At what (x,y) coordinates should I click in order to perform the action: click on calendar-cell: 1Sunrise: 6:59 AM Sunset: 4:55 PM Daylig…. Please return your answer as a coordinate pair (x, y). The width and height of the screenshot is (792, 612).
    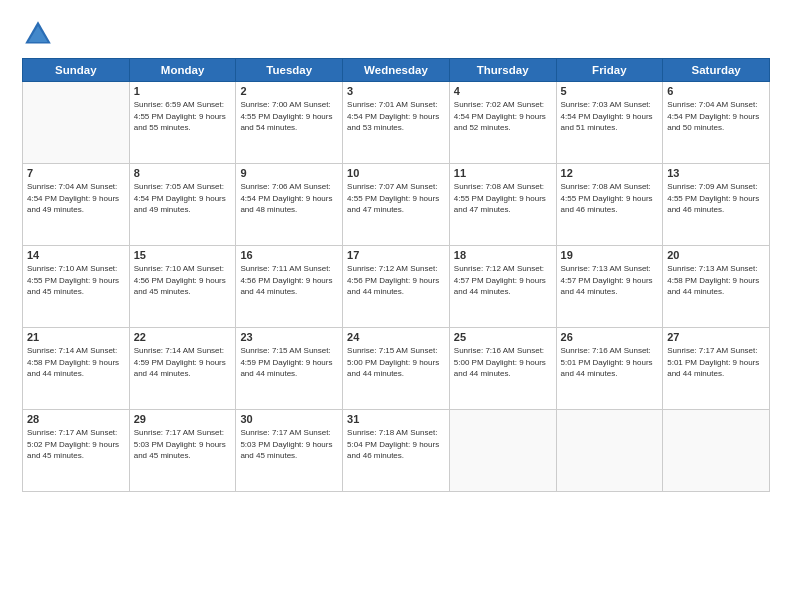
    Looking at the image, I should click on (182, 123).